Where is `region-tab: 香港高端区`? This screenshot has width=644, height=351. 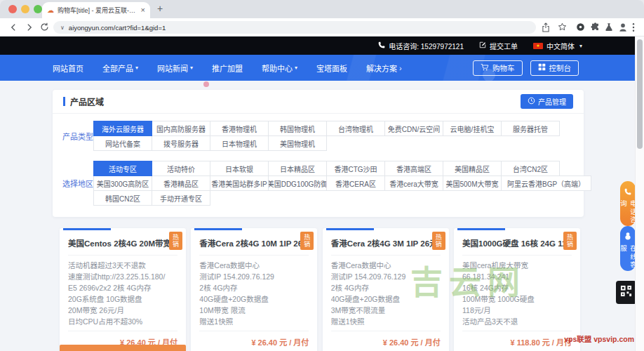
region-tab: 香港高端区 is located at coordinates (414, 168).